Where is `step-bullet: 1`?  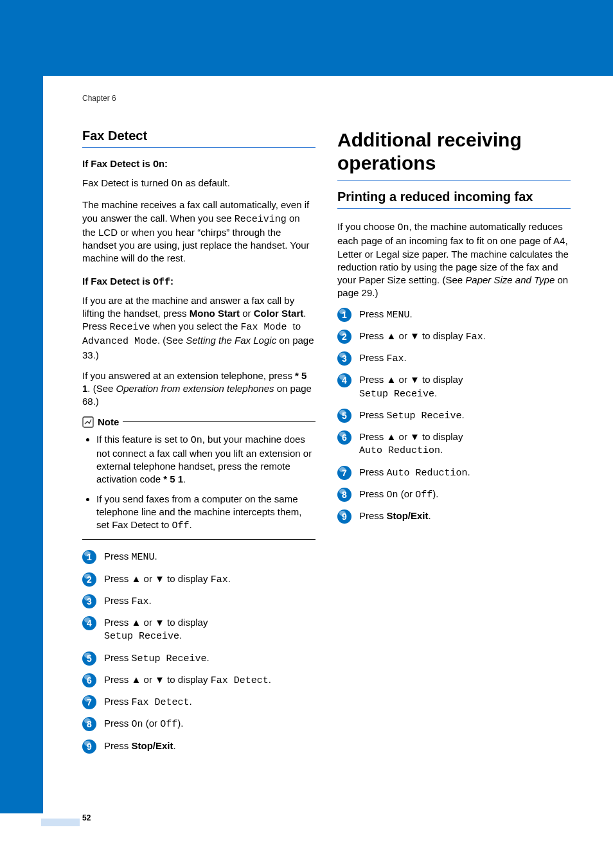 step-bullet: 1 is located at coordinates (344, 315).